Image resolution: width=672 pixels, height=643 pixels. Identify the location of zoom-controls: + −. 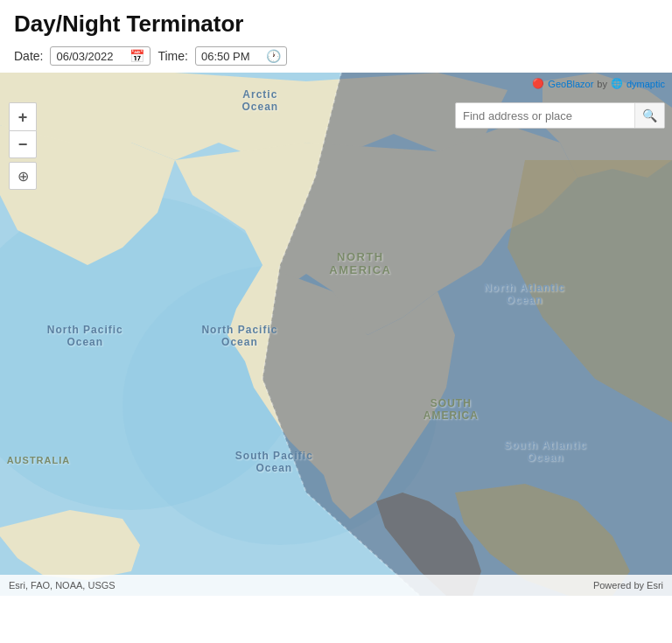
(23, 130).